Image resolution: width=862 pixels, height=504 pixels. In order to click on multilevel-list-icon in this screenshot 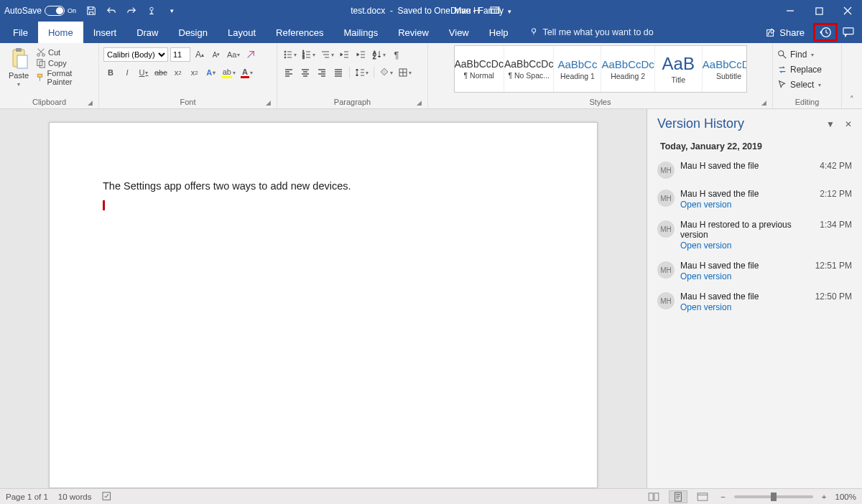, I will do `click(328, 55)`.